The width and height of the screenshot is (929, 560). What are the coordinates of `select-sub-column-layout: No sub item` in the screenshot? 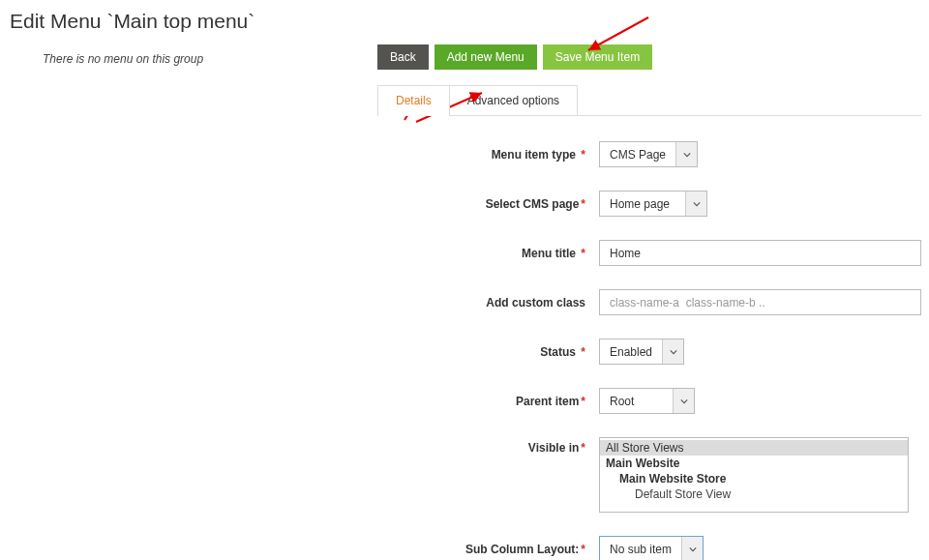 It's located at (651, 547).